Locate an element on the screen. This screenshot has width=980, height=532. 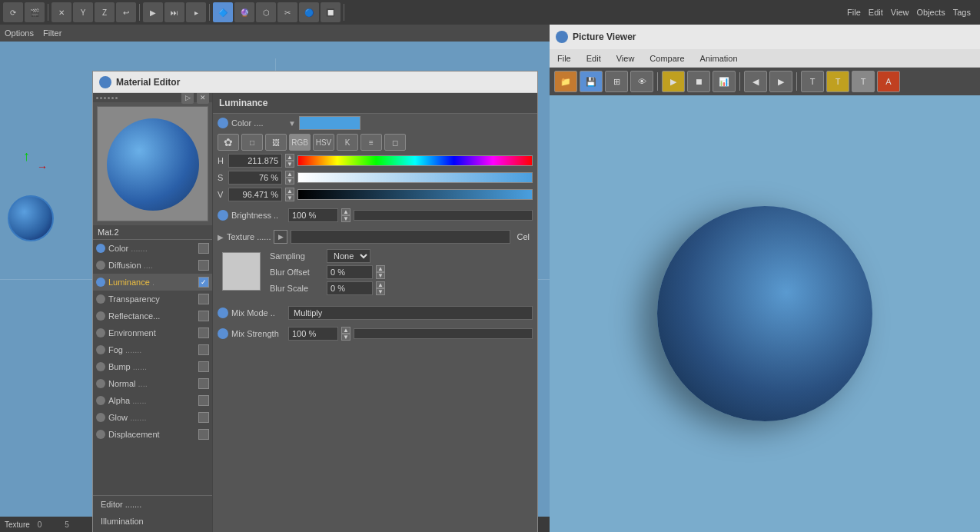
toolbar-play: ▶ is located at coordinates (153, 12).